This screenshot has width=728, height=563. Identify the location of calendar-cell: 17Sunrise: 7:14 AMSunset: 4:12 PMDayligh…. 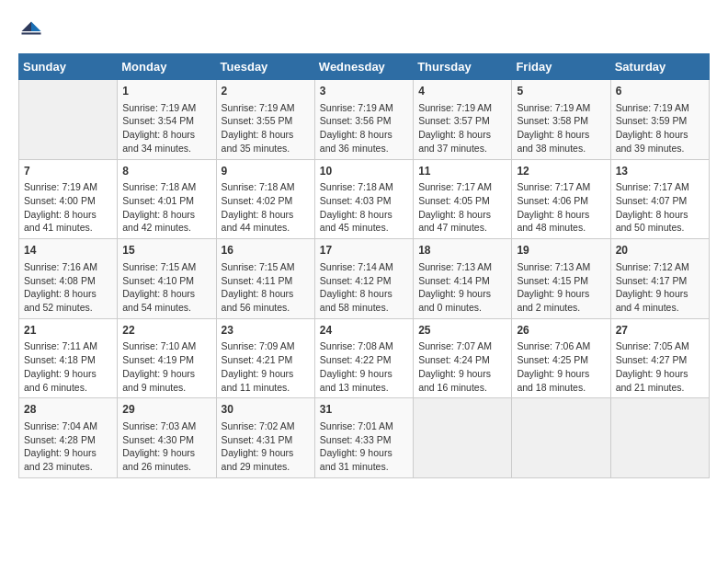
(364, 280).